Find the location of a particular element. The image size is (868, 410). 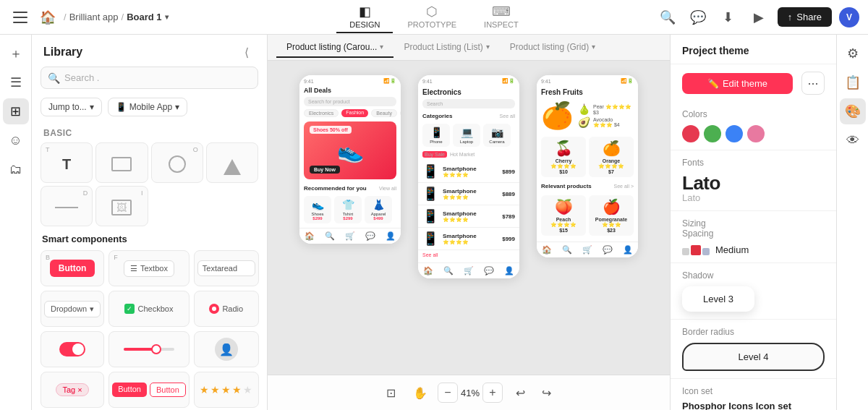

shadow-label: Shadow is located at coordinates (754, 276).